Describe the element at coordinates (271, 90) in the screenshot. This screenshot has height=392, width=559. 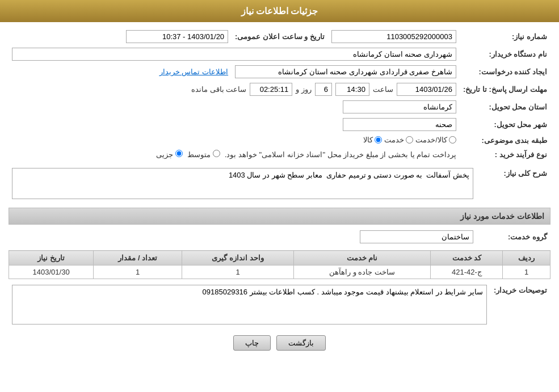
I see `remaining-time-input` at that location.